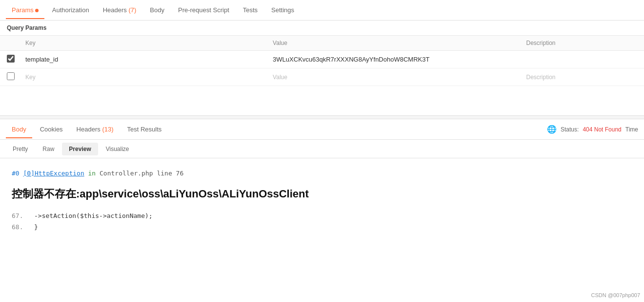 This screenshot has width=644, height=302. Describe the element at coordinates (157, 10) in the screenshot. I see `tab-body: Body` at that location.